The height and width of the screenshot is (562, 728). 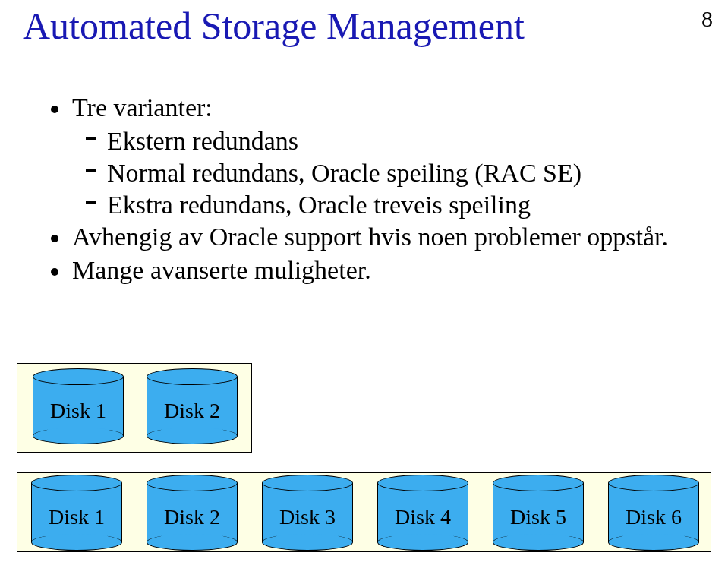 What do you see at coordinates (307, 513) in the screenshot?
I see `disk-bottom-3: Disk 3` at bounding box center [307, 513].